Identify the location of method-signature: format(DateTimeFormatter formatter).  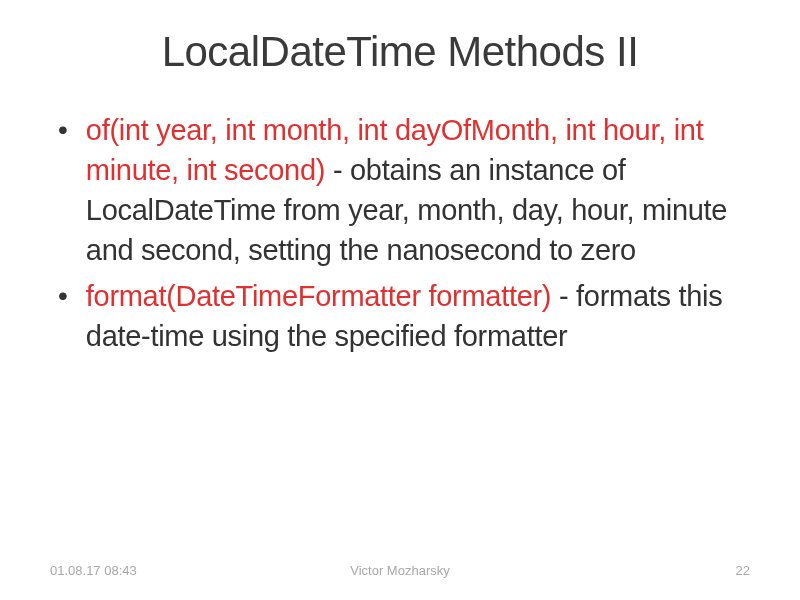
(318, 296).